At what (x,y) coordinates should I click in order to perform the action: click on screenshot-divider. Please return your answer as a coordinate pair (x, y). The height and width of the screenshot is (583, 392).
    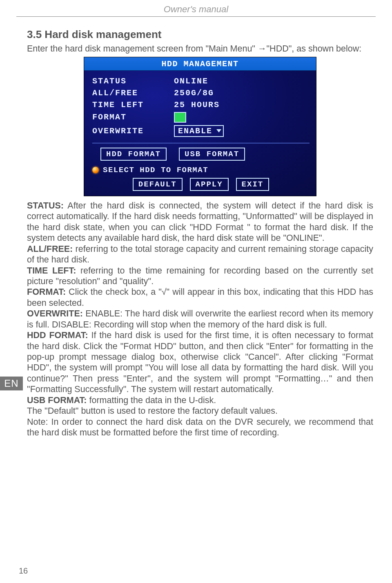
    Looking at the image, I should click on (201, 143).